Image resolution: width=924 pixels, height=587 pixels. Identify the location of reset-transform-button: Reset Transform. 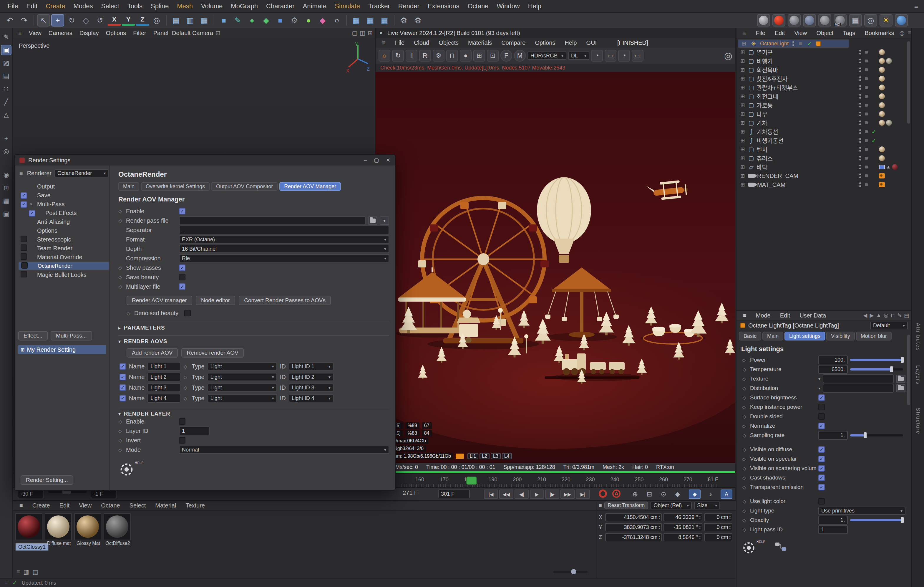
(626, 505).